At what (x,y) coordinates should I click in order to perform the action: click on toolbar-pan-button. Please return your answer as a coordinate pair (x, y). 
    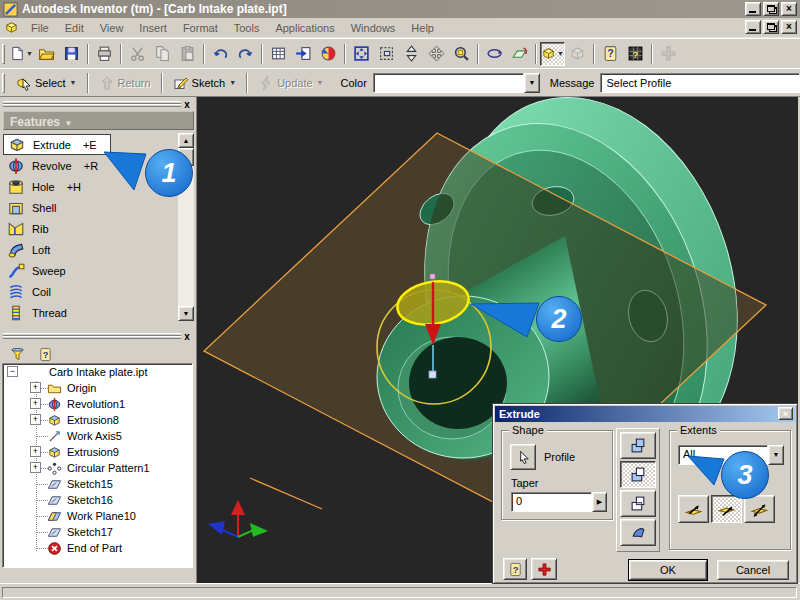
    Looking at the image, I should click on (436, 54).